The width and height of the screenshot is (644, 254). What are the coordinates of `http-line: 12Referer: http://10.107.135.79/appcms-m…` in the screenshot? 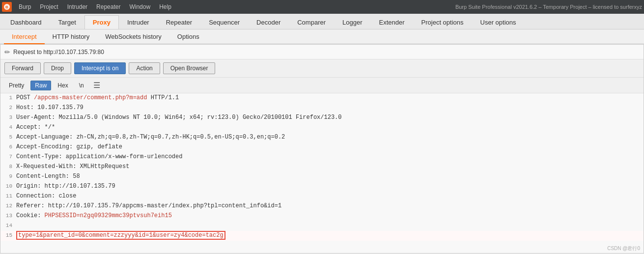 It's located at (322, 206).